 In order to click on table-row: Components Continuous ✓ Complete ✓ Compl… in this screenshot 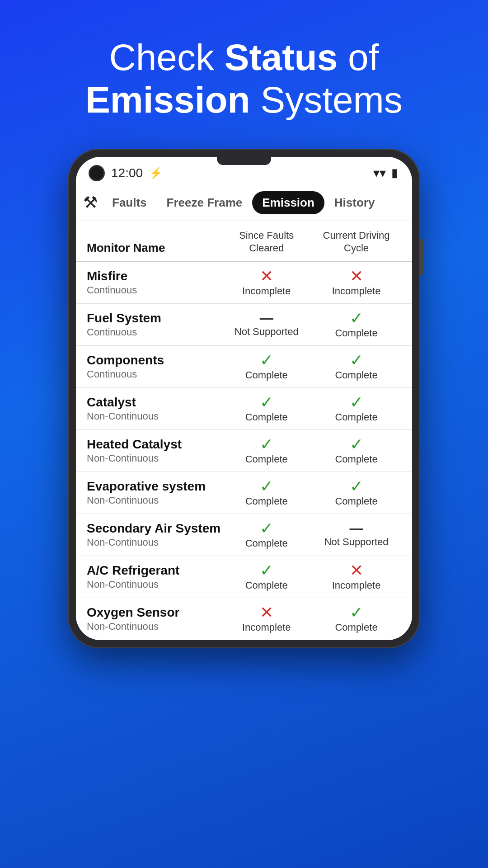, I will do `click(244, 367)`.